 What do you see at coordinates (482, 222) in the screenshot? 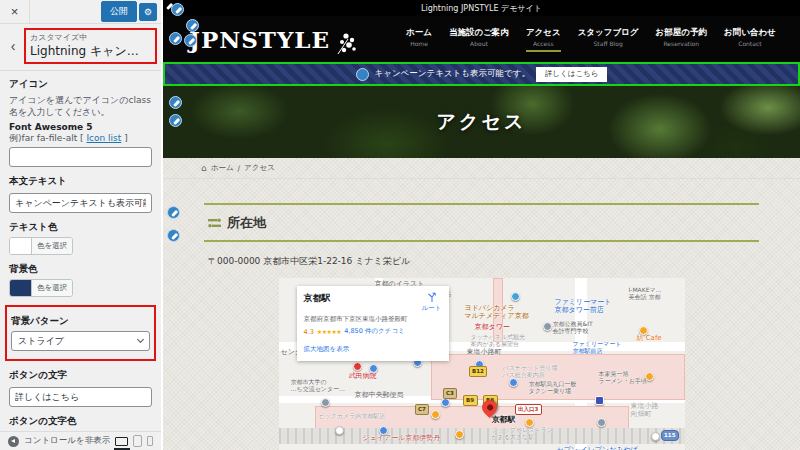
I see `section-heading-block: 所在地` at bounding box center [482, 222].